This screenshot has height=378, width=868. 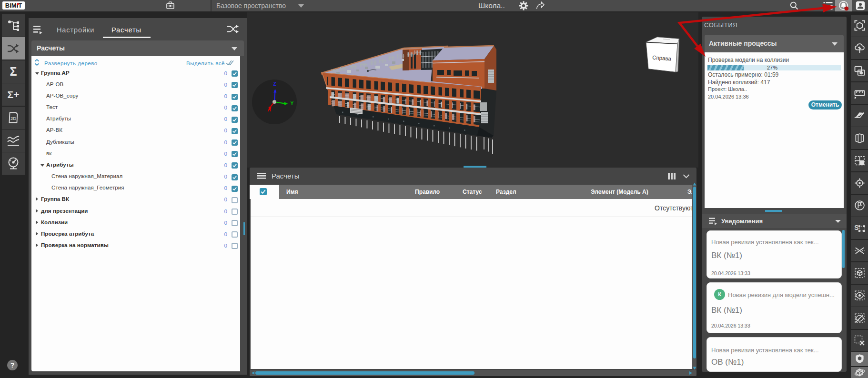 What do you see at coordinates (275, 84) in the screenshot?
I see `svg-text: Z` at bounding box center [275, 84].